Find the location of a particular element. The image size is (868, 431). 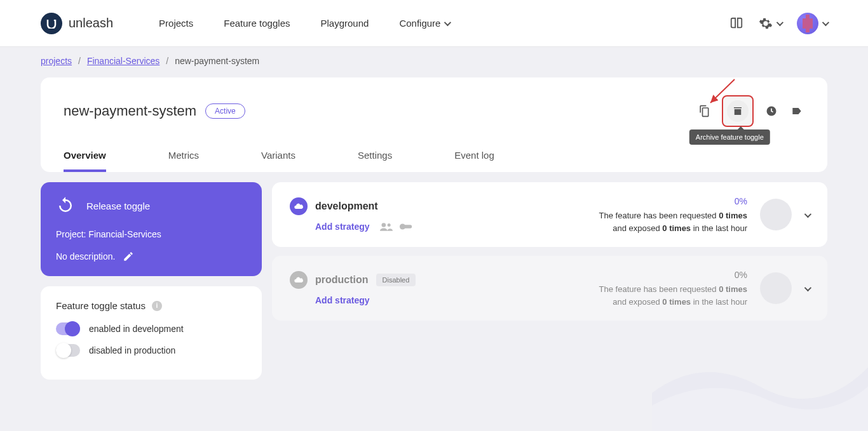

tab-variants: Variants is located at coordinates (291, 155).